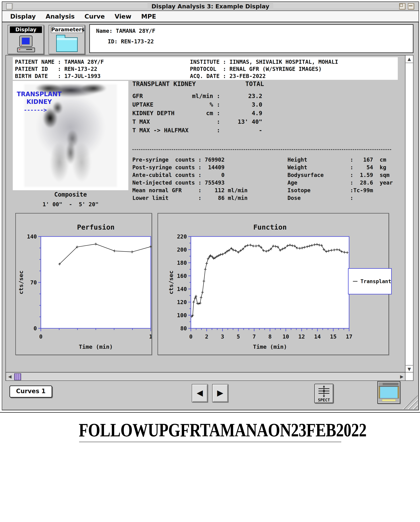  Describe the element at coordinates (264, 76) in the screenshot. I see `patient-row: ACQ. DATE: 23-FEB-2022` at that location.